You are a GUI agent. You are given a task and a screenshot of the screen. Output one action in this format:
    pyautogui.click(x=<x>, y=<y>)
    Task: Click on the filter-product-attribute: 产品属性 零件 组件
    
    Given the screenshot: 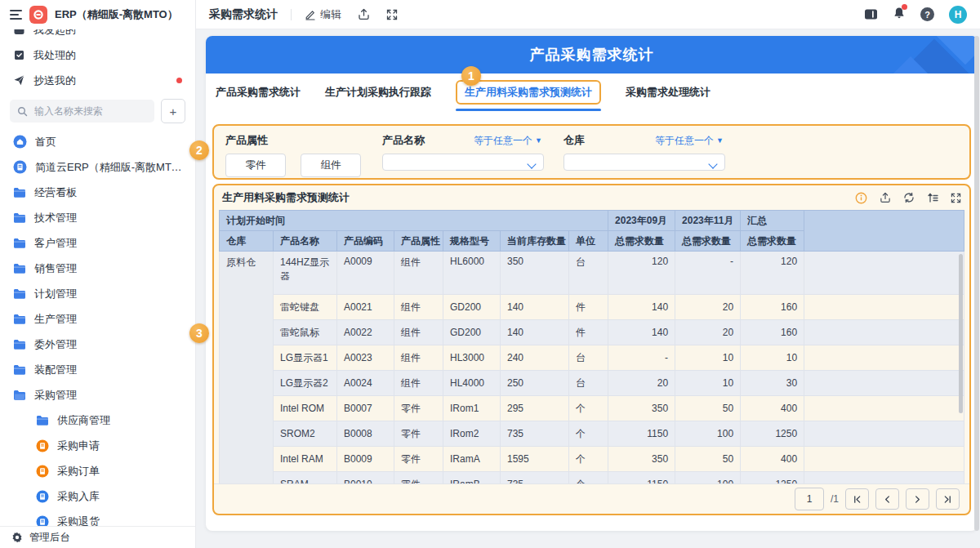 What is the action you would take?
    pyautogui.click(x=293, y=152)
    